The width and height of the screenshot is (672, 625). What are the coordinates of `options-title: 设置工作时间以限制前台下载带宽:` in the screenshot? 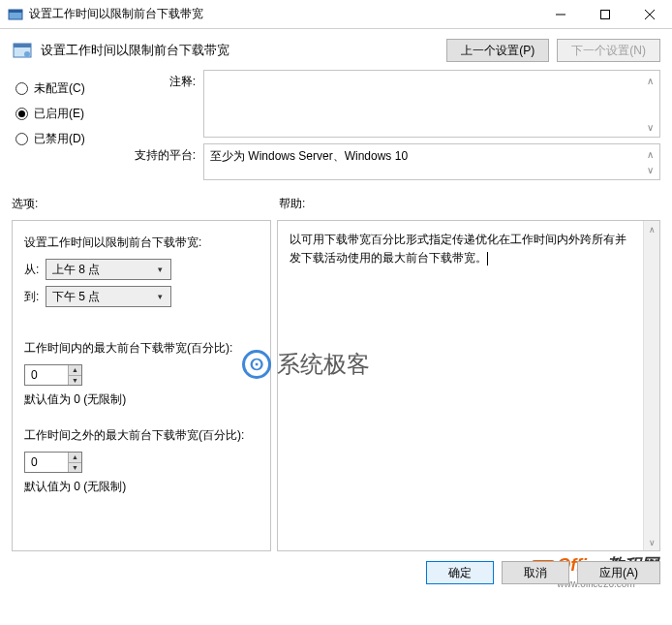 It's located at (141, 242).